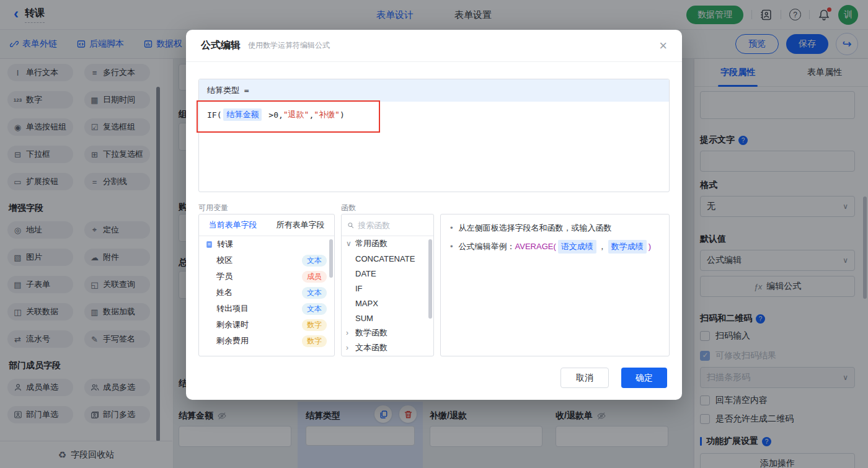 The image size is (868, 468). What do you see at coordinates (627, 247) in the screenshot?
I see `example-field-chip: 数学成绩` at bounding box center [627, 247].